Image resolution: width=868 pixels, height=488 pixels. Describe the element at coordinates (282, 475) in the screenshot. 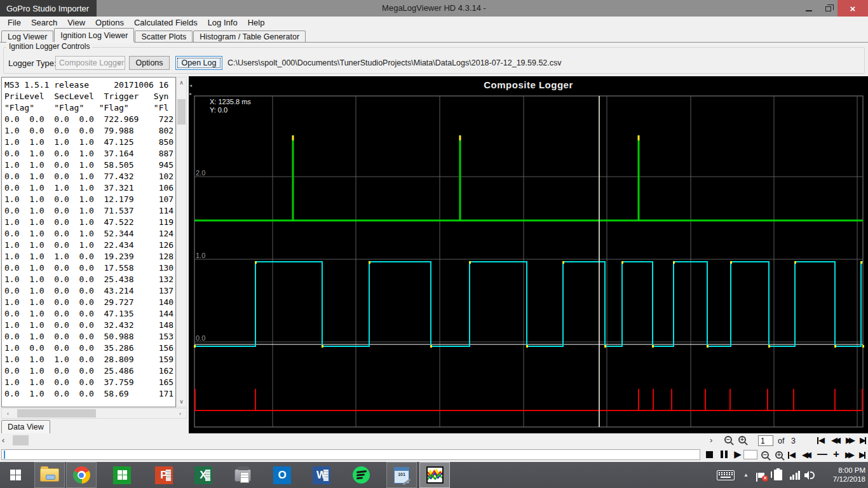

I see `outlook-icon: O` at that location.